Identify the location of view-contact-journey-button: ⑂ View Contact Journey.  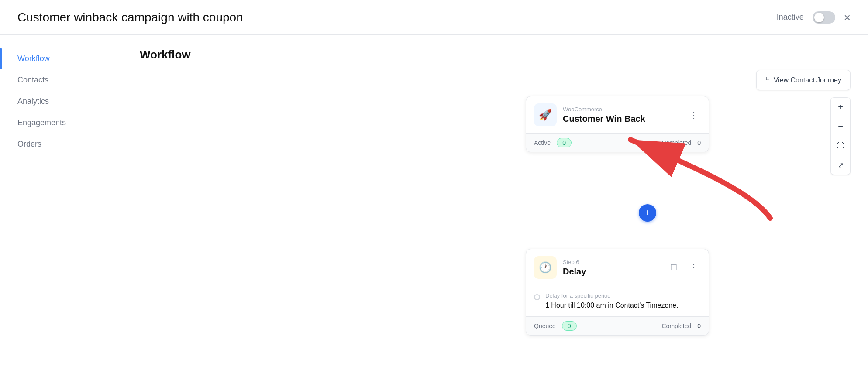
(803, 80).